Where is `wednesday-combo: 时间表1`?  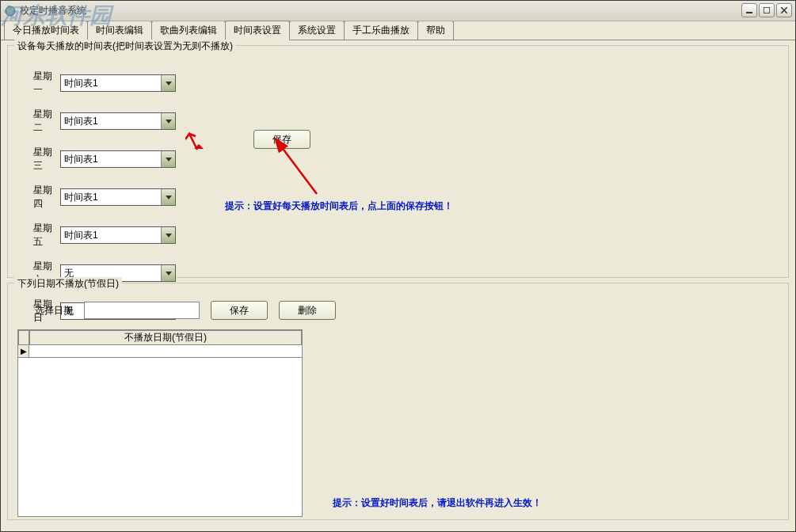
wednesday-combo: 时间表1 is located at coordinates (118, 159).